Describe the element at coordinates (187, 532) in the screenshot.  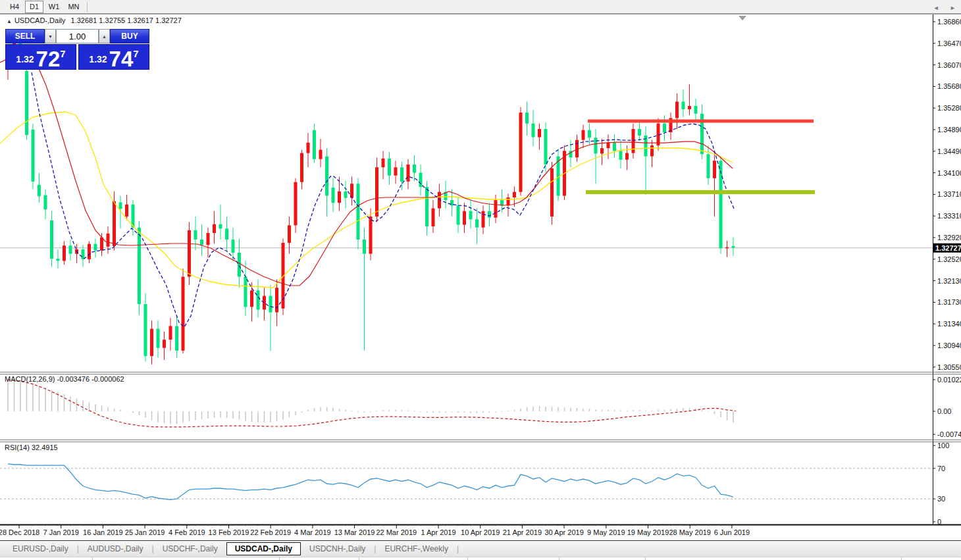
I see `date-axis-label: 4 Feb 2019` at that location.